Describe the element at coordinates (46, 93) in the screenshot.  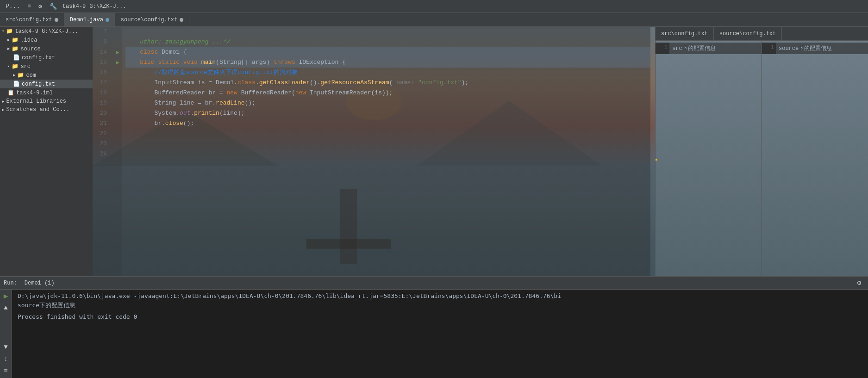
I see `sidebar-item-iml: 📋 task4-9.iml` at that location.